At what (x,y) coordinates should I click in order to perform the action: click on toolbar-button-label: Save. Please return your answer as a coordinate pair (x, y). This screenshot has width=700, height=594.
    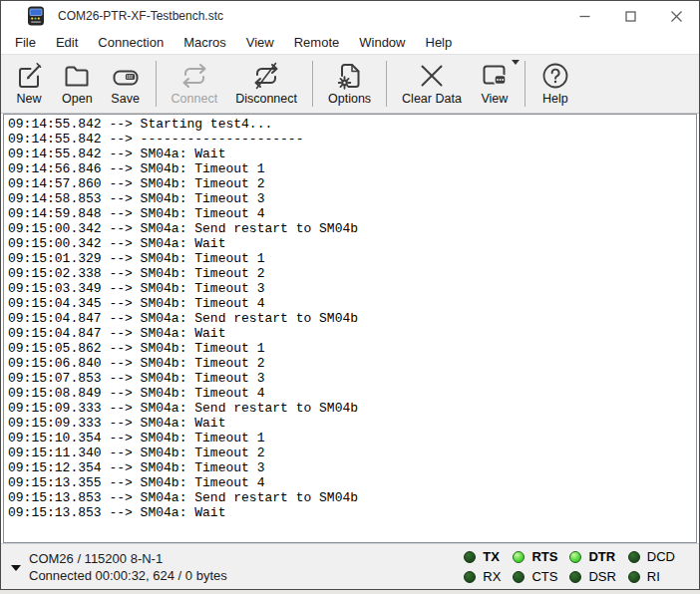
    Looking at the image, I should click on (126, 99).